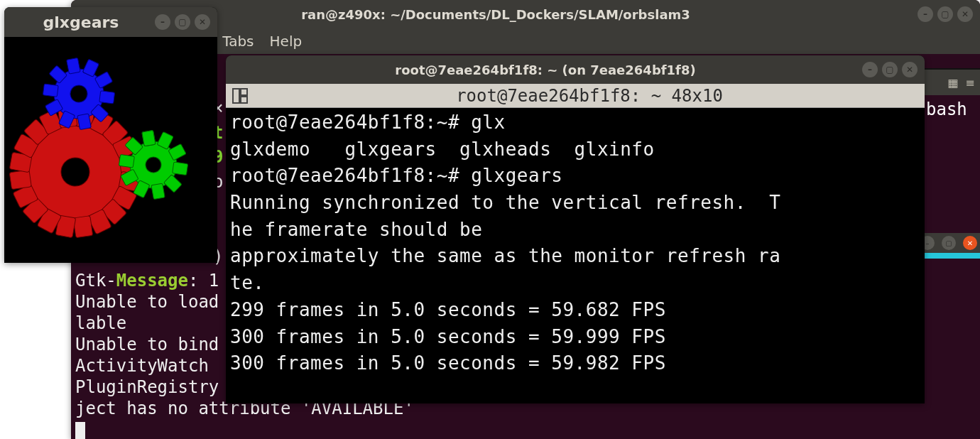 The height and width of the screenshot is (439, 980). What do you see at coordinates (111, 135) in the screenshot?
I see `glxgears-window: glxgears – ▢ ✕` at bounding box center [111, 135].